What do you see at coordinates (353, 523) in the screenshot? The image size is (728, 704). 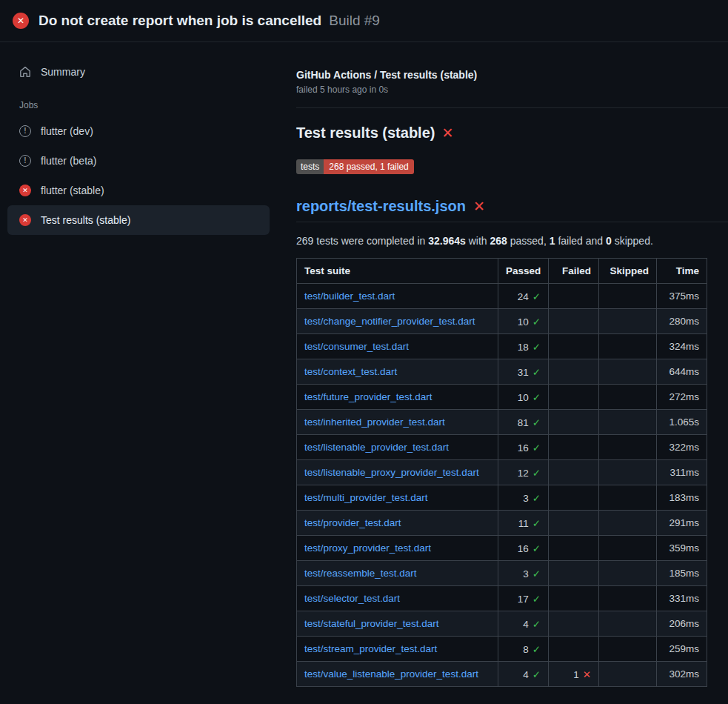 I see `test-suite-link: test/provider_test.dart` at bounding box center [353, 523].